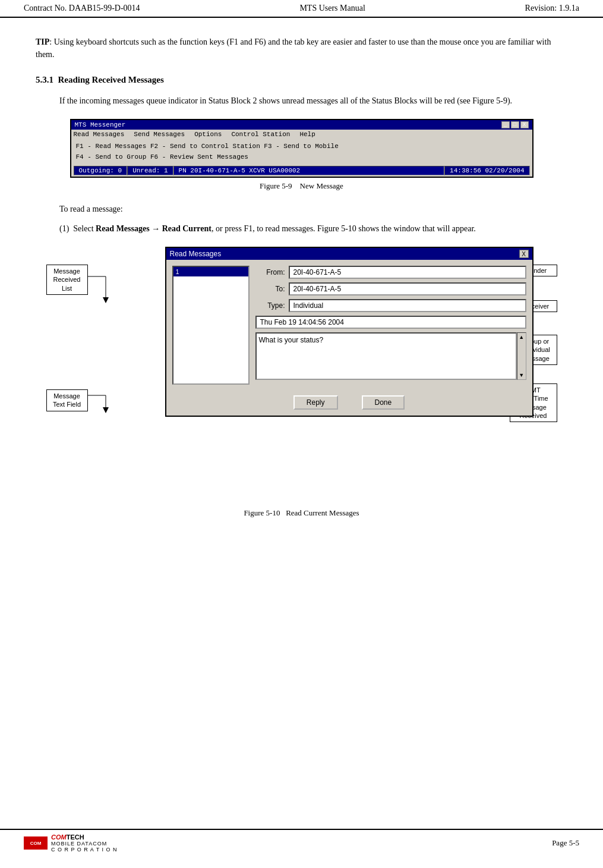 This screenshot has height=868, width=603. What do you see at coordinates (302, 513) in the screenshot?
I see `figure-10-caption: Figure 5-10 Read Current Messages` at bounding box center [302, 513].